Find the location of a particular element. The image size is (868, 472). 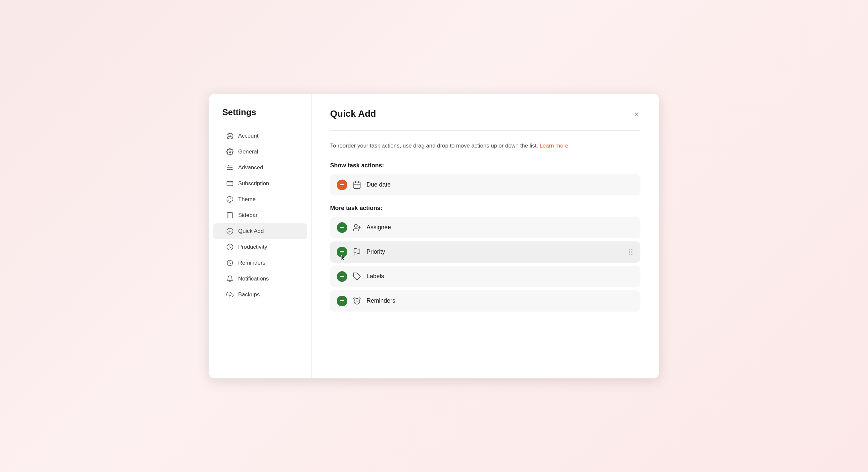

sidebar-icon is located at coordinates (230, 215).